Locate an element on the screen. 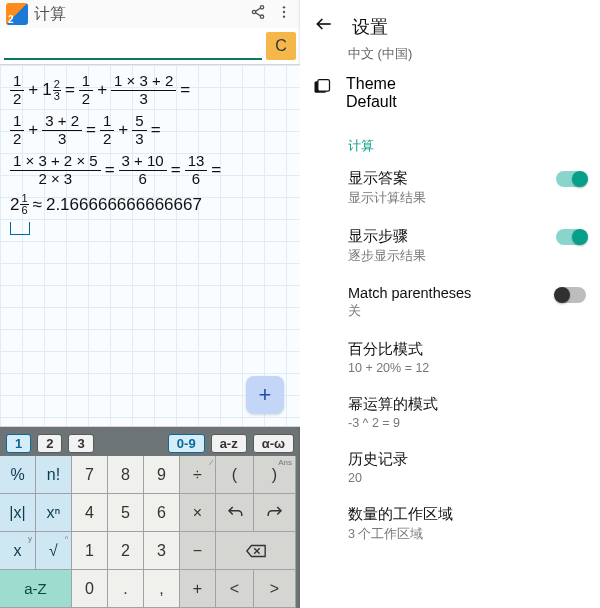 This screenshot has height=608, width=600. settings-item: 幂运算的模式-3 ^ 2 = 9 is located at coordinates (450, 412).